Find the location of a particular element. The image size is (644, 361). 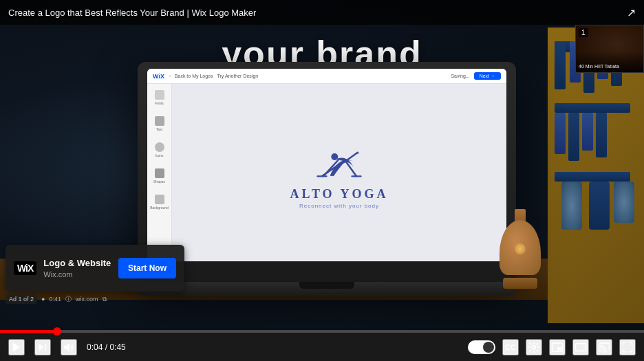

laptop-base is located at coordinates (327, 289).